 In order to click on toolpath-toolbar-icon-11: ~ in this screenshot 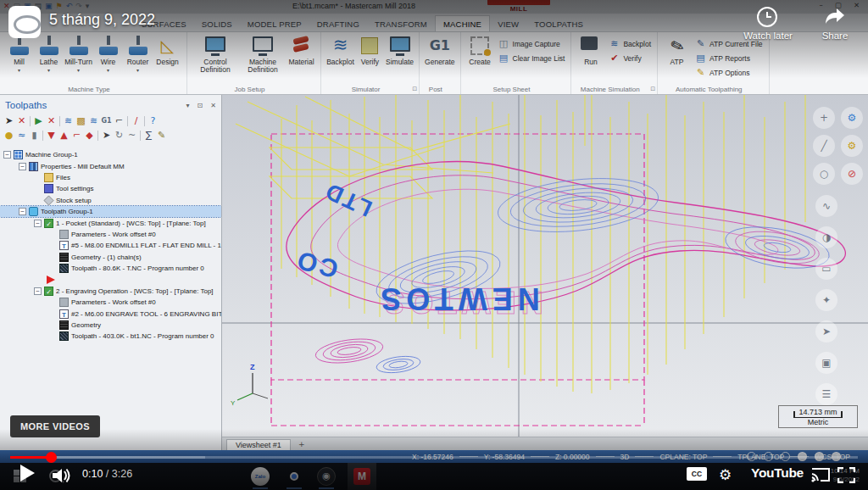, I will do `click(132, 136)`.